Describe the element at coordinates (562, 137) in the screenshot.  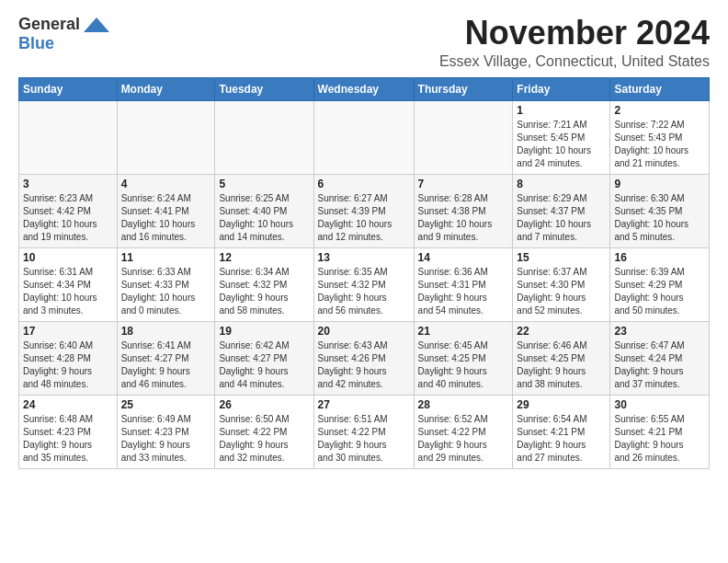
I see `calendar-cell: 1Sunrise: 7:21 AM Sunset: 5:45 PM Daylig…` at that location.